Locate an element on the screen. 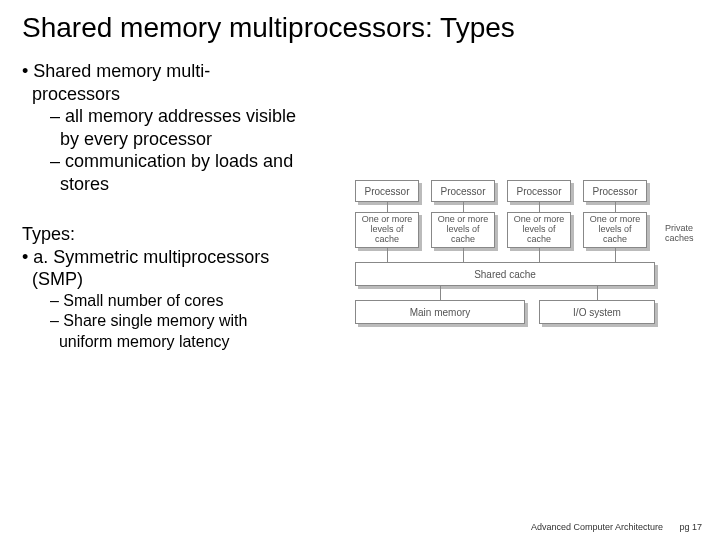 Image resolution: width=720 pixels, height=540 pixels. shared-cache-box: Shared cache is located at coordinates (505, 274).